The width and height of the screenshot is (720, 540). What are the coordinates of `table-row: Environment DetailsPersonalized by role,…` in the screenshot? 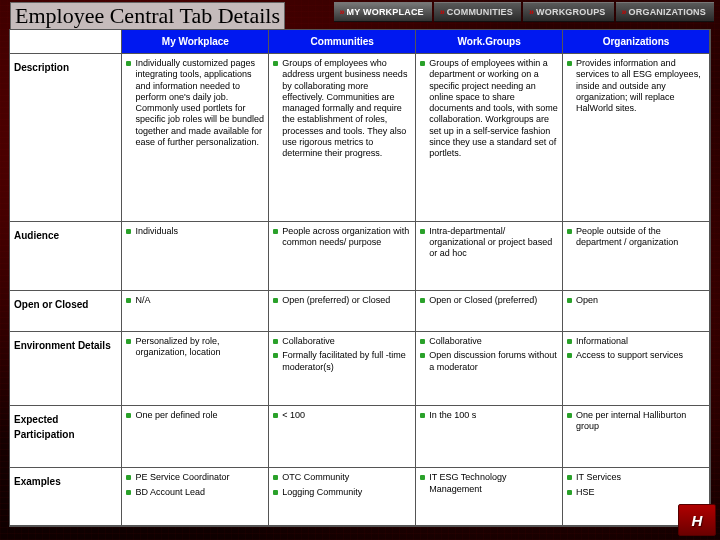 It's located at (360, 369).